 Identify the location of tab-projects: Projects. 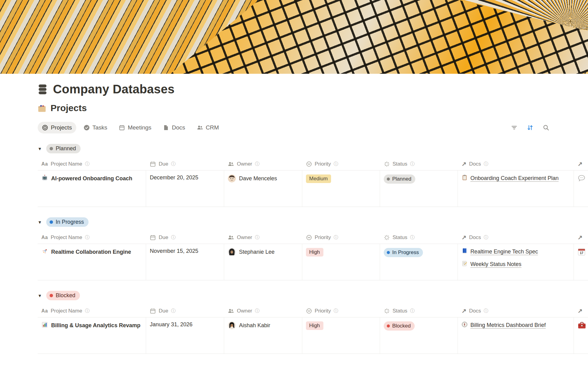
(57, 128).